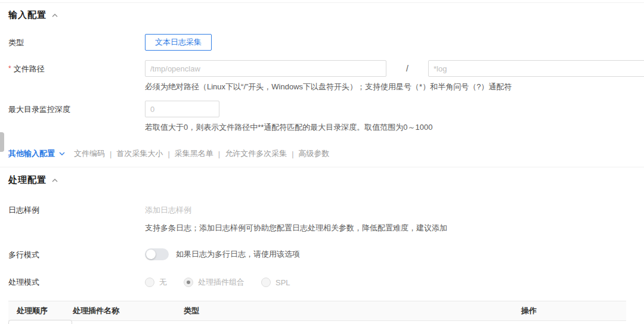 The width and height of the screenshot is (644, 324). What do you see at coordinates (322, 217) in the screenshot?
I see `log-sample-row: 日志样例 添加日志样例 支持多条日志；添加日志样例可协助您配置日志处理相关参数，…` at bounding box center [322, 217].